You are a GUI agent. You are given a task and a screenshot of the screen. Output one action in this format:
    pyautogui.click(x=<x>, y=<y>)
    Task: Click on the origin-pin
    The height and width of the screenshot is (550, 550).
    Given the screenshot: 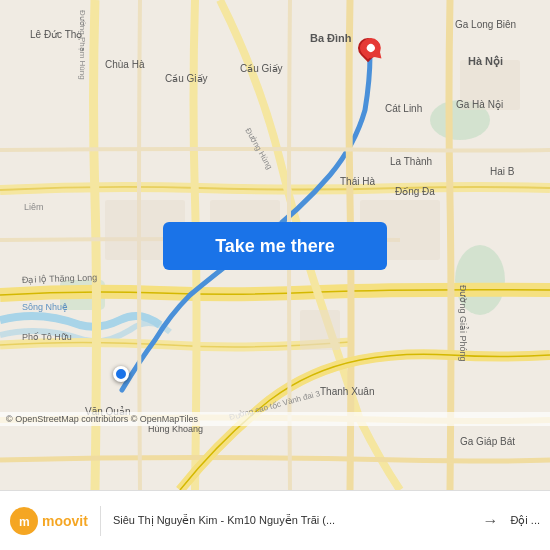 What is the action you would take?
    pyautogui.click(x=121, y=374)
    